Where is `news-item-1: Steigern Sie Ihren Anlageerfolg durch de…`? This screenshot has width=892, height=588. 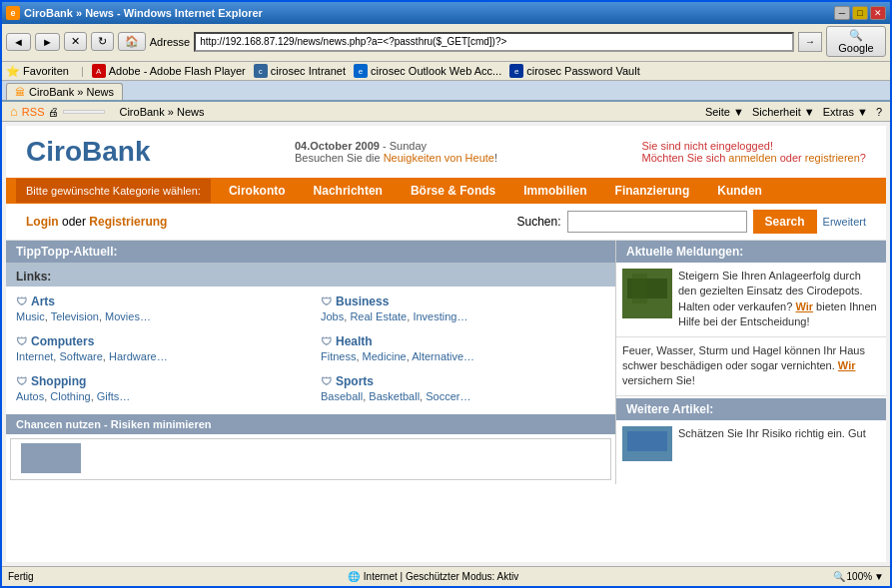
news-item-1: Steigern Sie Ihren Anlageerfolg durch de… is located at coordinates (751, 299).